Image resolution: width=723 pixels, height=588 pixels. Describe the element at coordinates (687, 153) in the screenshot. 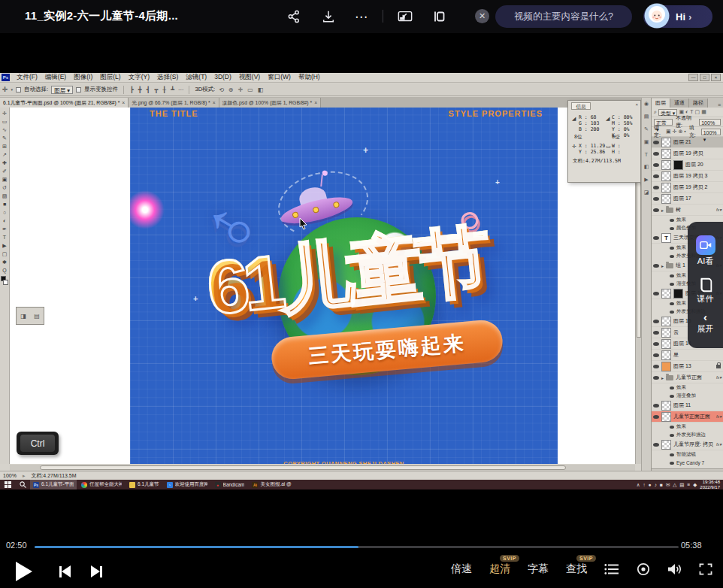

I see `layer-row: 图层 19 拷贝` at that location.